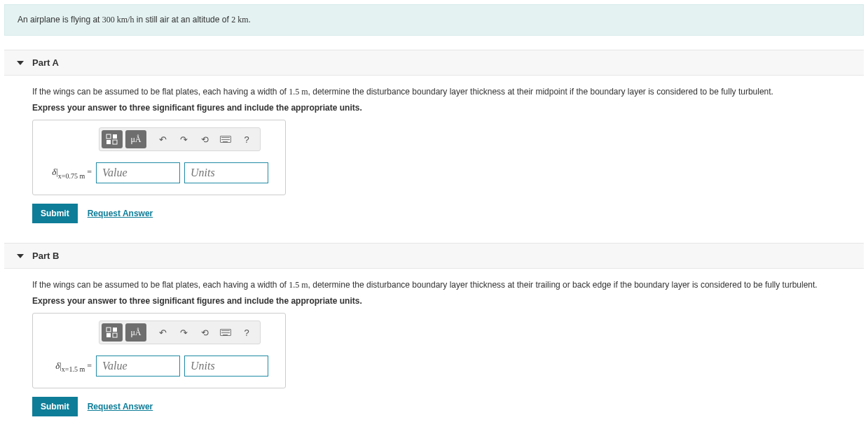 Image resolution: width=868 pixels, height=429 pixels. I want to click on intro-text-post: ., so click(249, 20).